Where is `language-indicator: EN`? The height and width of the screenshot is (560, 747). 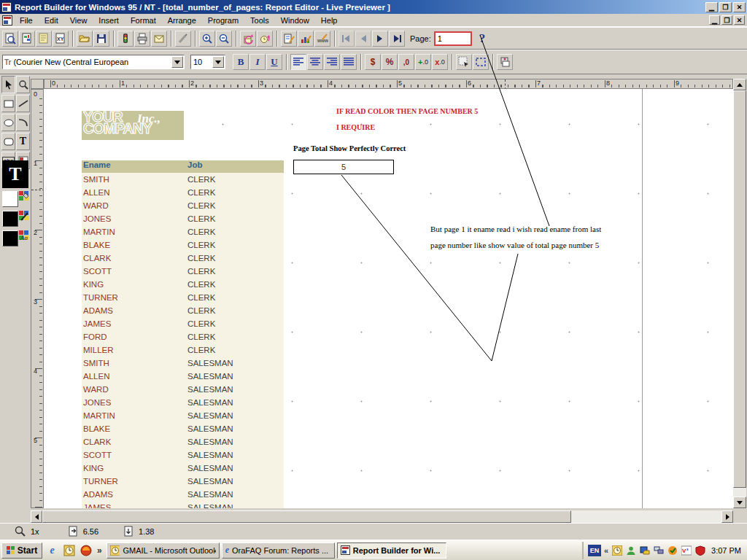
language-indicator: EN is located at coordinates (595, 551).